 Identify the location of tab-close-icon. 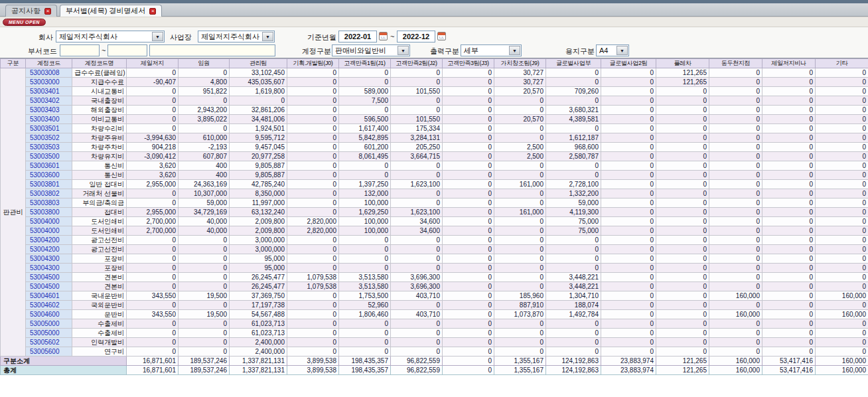
(153, 11).